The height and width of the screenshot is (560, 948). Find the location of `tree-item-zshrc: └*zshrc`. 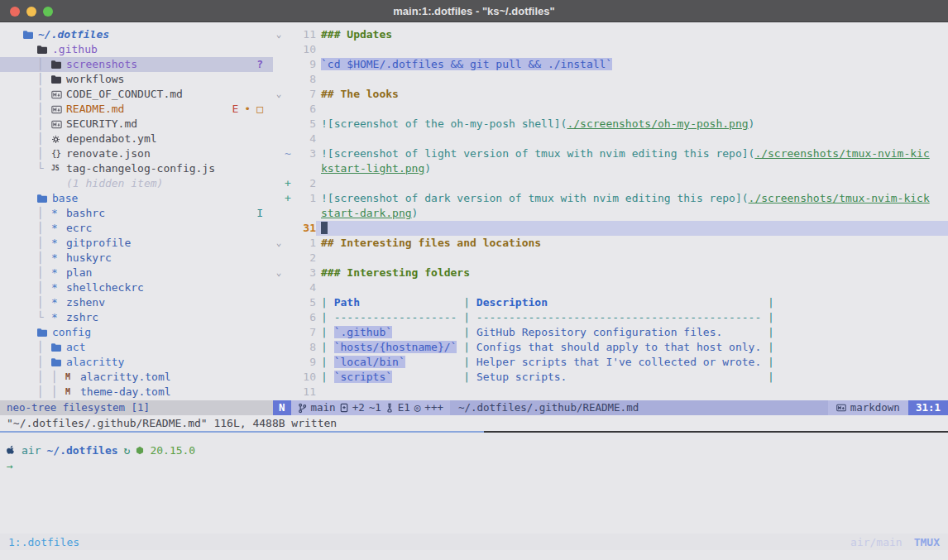

tree-item-zshrc: └*zshrc is located at coordinates (136, 318).